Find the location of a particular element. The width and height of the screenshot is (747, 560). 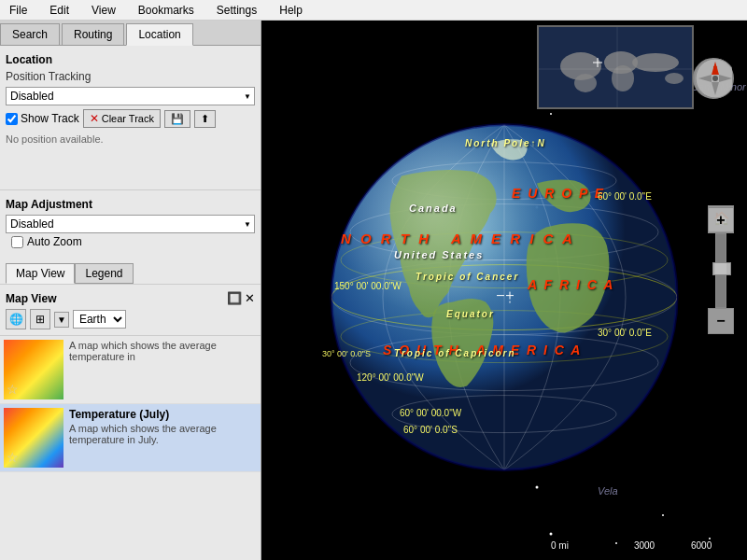

map-info-2: Temperature (July) A map which shows the… is located at coordinates (162, 438).